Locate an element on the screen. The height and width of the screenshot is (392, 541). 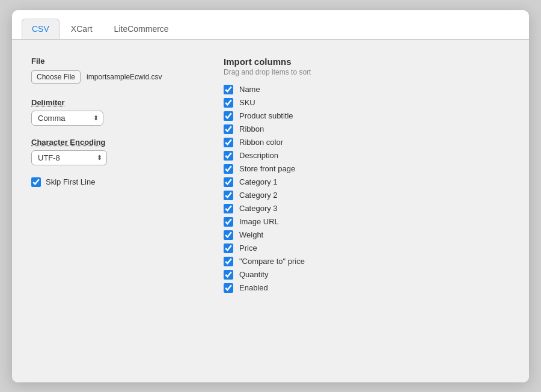
skip-first-line-row: Skip First Line is located at coordinates (103, 182).